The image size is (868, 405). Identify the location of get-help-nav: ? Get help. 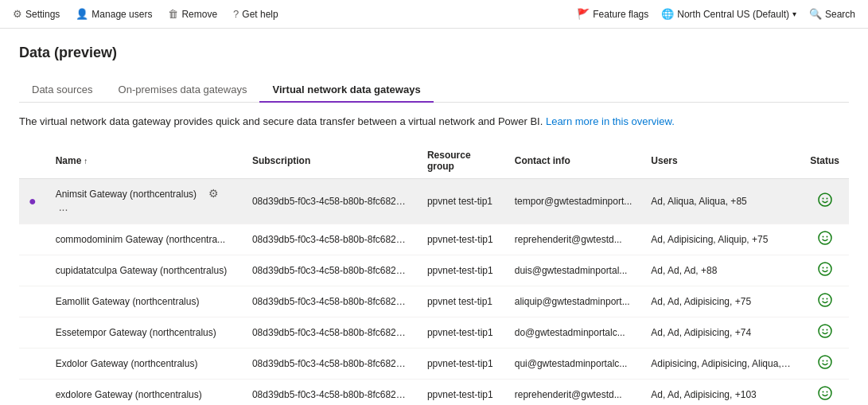
(256, 14).